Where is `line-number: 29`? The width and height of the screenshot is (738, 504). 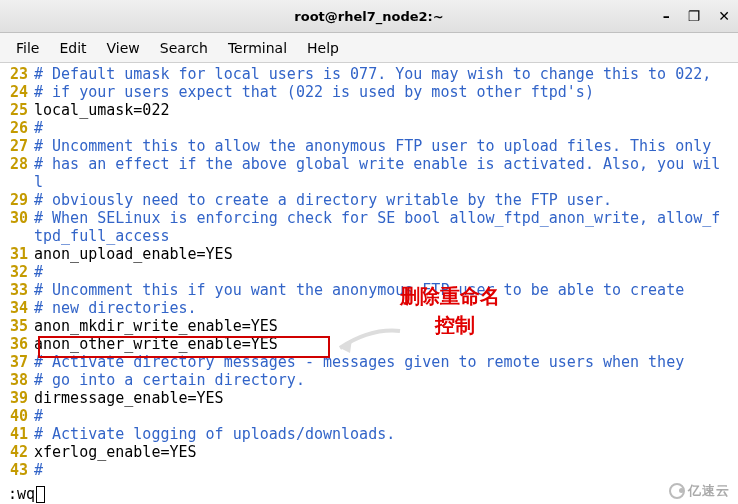 line-number: 29 is located at coordinates (17, 200).